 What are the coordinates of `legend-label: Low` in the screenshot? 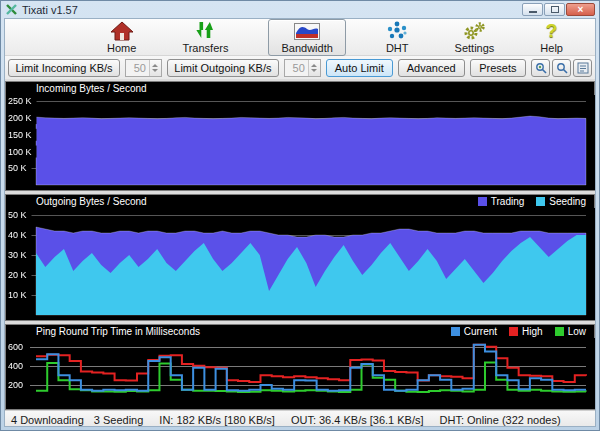 It's located at (577, 332).